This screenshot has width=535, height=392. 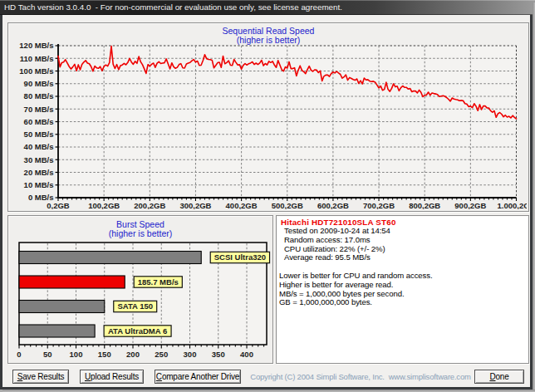 What do you see at coordinates (339, 223) in the screenshot?
I see `device-name: Hitachi HDT721010SLA ST60` at bounding box center [339, 223].